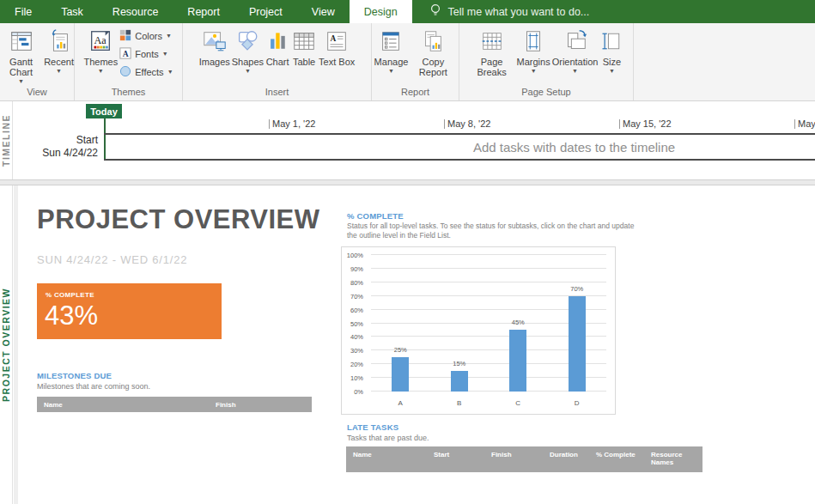 The height and width of the screenshot is (504, 815). I want to click on ribbon-spacer, so click(725, 62).